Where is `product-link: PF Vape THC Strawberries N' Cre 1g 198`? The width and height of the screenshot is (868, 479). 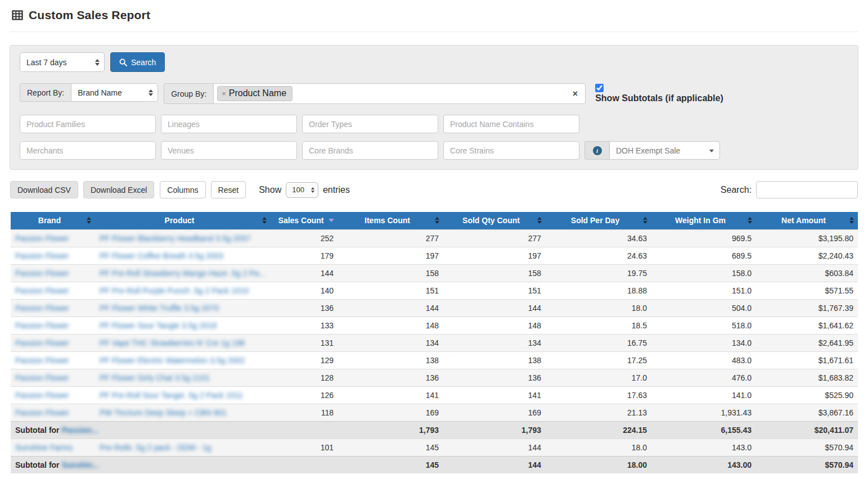 product-link: PF Vape THC Strawberries N' Cre 1g 198 is located at coordinates (172, 343).